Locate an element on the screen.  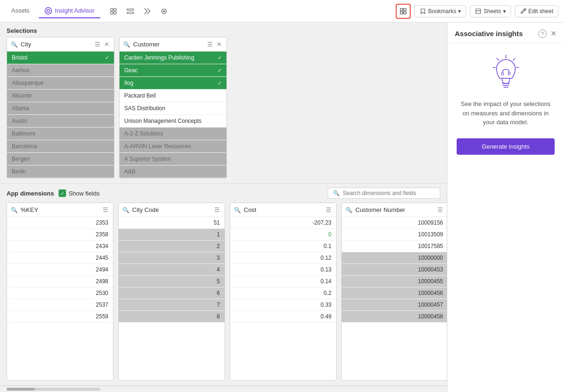
list-item: A-2-Z Solutions is located at coordinates (173, 134).